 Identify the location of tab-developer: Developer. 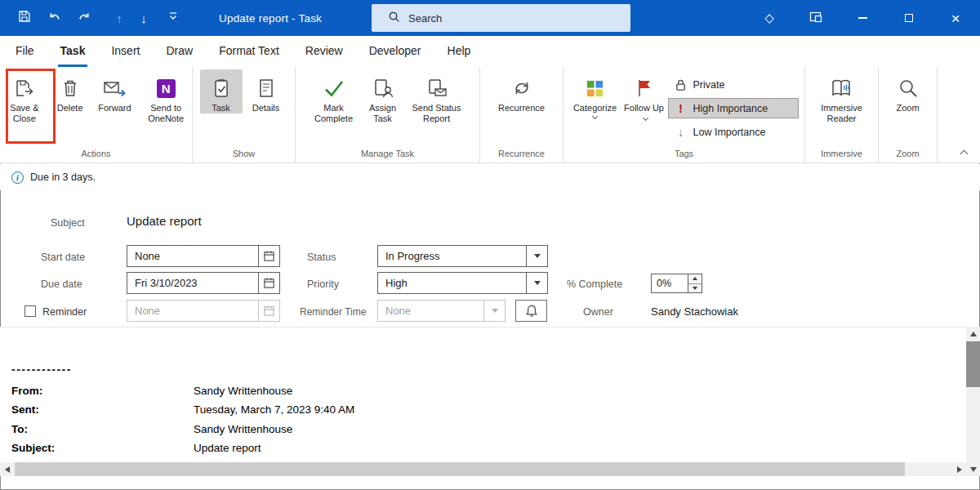
(395, 51).